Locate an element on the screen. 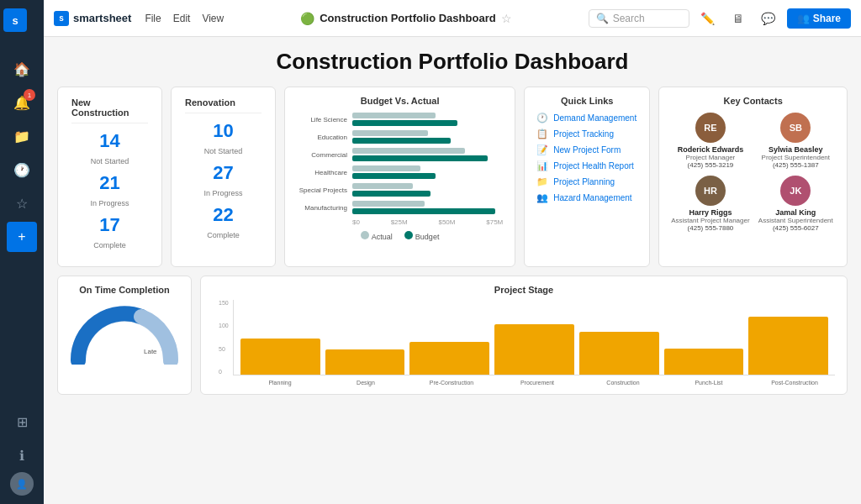 Image resolution: width=861 pixels, height=504 pixels. quick-link-label: Project Health Report is located at coordinates (594, 166).